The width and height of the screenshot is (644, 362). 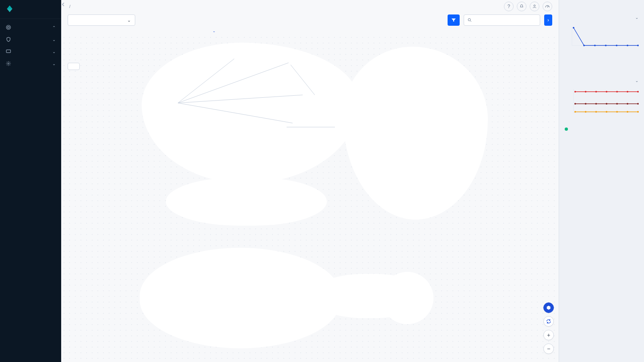 I want to click on incidents-chart, so click(x=601, y=37).